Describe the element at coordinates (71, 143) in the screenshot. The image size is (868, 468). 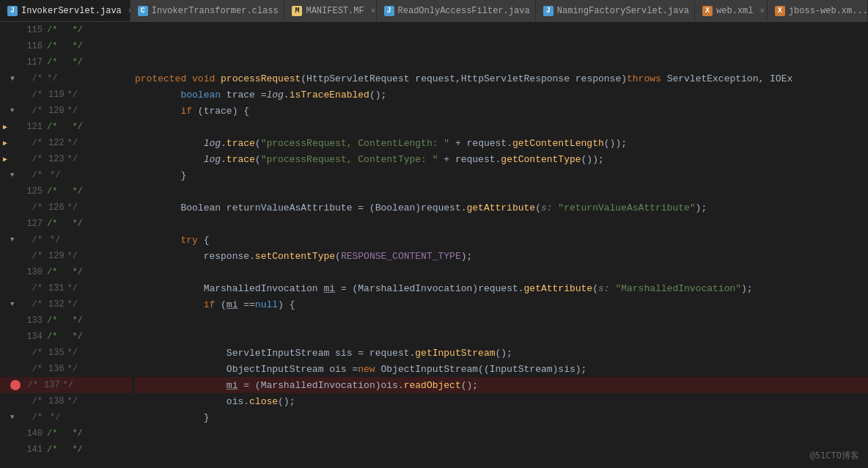
I see `cend-122: */` at that location.